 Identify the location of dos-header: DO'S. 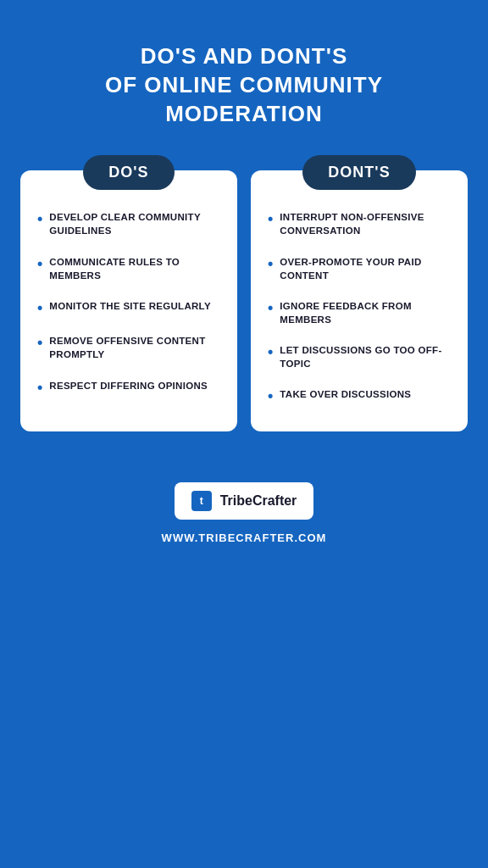
(129, 173).